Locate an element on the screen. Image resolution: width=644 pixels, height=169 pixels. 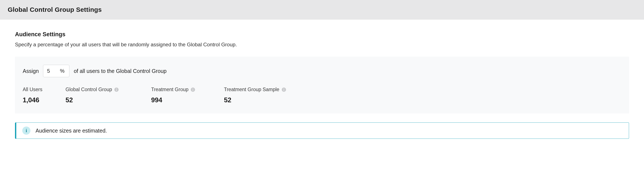
stat-label: Treatment Group is located at coordinates (170, 90).